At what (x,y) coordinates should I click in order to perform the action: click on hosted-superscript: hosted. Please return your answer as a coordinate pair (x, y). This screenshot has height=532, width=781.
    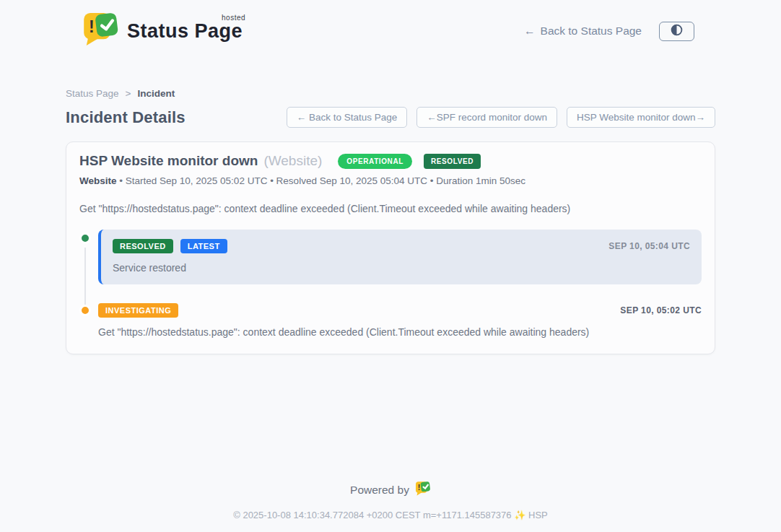
    Looking at the image, I should click on (234, 17).